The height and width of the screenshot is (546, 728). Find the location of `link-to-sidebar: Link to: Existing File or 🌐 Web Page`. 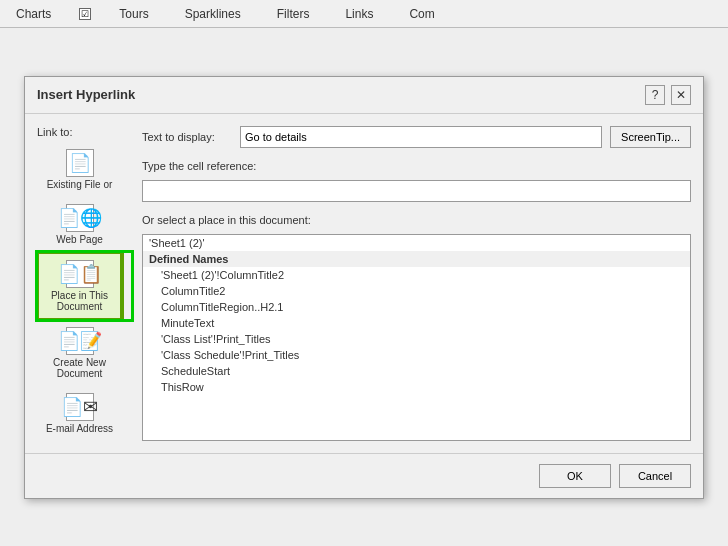

link-to-sidebar: Link to: Existing File or 🌐 Web Page is located at coordinates (84, 284).